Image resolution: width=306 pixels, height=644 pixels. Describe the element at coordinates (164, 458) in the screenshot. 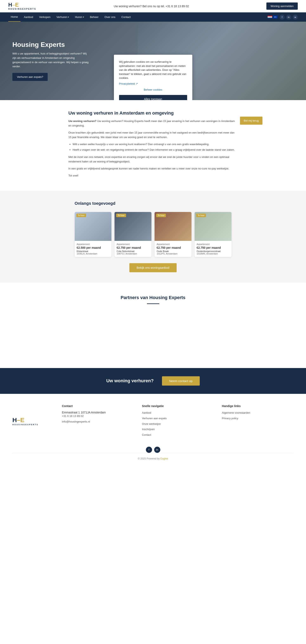

I see `powered-by-link: Eaglee` at that location.